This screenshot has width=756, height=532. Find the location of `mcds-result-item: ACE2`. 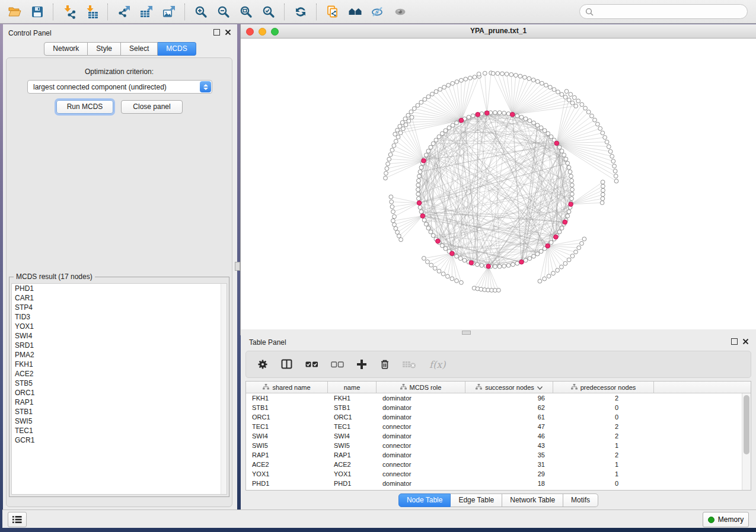

mcds-result-item: ACE2 is located at coordinates (119, 374).